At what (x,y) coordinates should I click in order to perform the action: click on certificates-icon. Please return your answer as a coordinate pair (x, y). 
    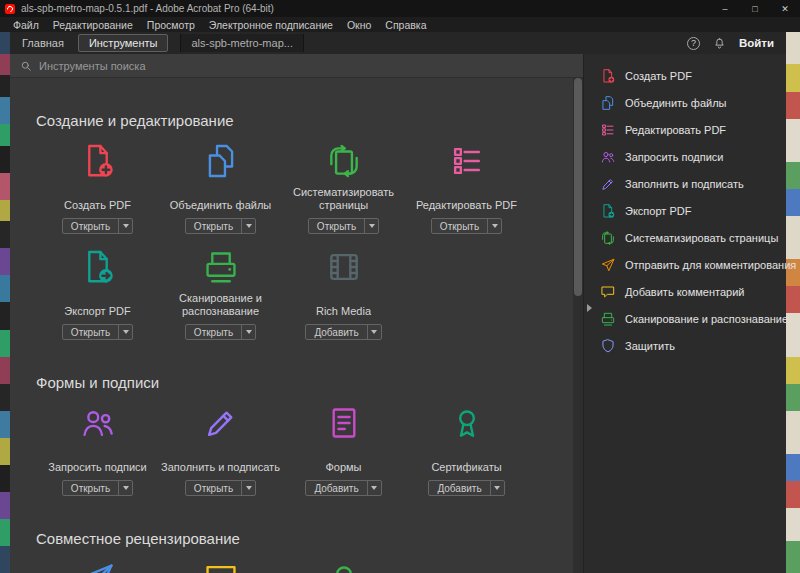
    Looking at the image, I should click on (467, 423).